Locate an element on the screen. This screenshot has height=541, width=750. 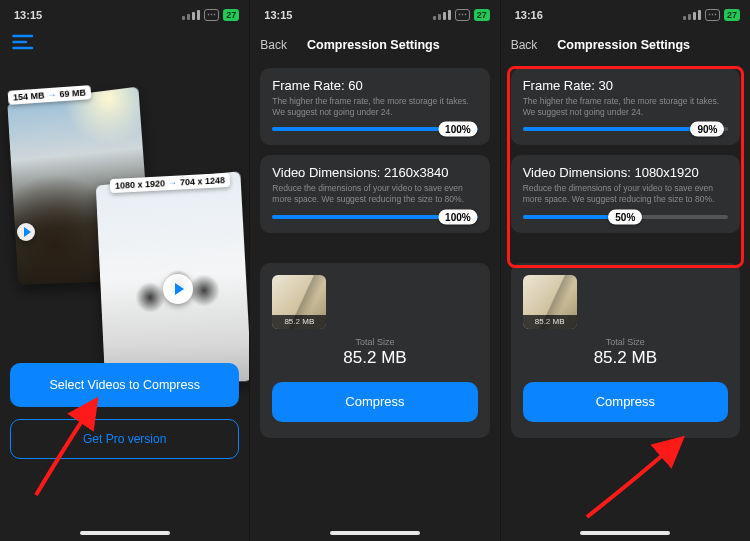
frame-rate-heading: Frame Rate: 30 is located at coordinates (626, 86).